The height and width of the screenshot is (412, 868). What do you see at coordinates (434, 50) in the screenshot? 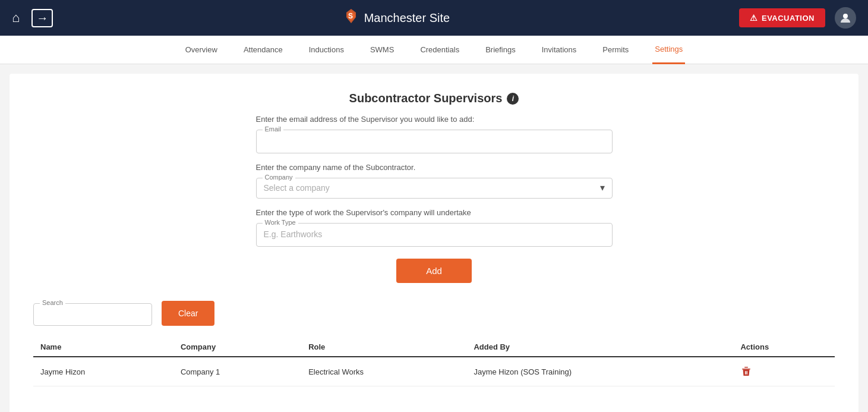
I see `navigation: Overview Attendance Inductions SWMS Cred…` at bounding box center [434, 50].